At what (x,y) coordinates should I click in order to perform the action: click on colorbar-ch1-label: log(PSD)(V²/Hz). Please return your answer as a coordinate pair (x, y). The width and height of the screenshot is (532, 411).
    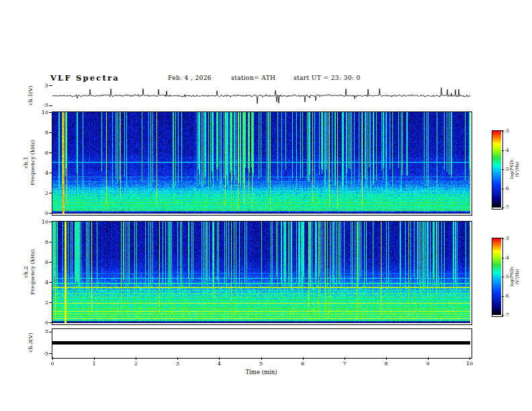
    Looking at the image, I should click on (515, 169).